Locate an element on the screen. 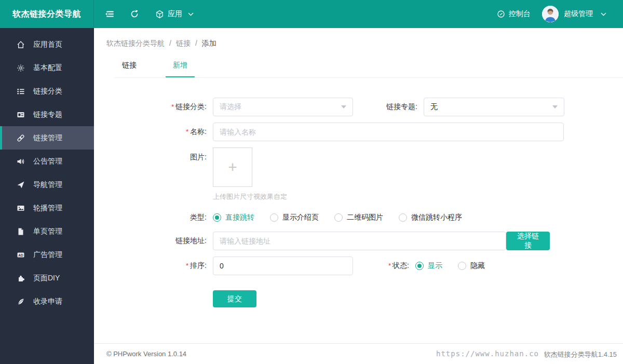  type-radio-wechat-miniapp: 微信跳转小程序 is located at coordinates (430, 218).